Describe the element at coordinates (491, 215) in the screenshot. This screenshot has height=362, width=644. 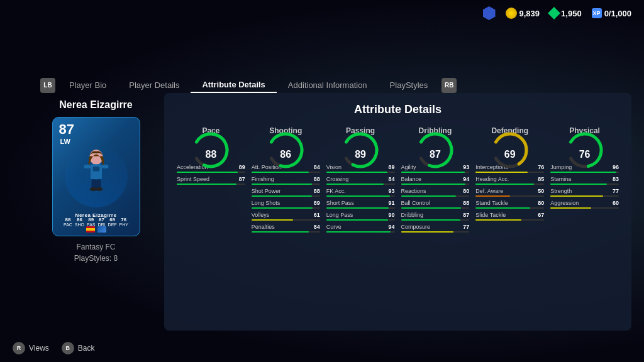
I see `sub-attr-name: Slide Tackle` at that location.